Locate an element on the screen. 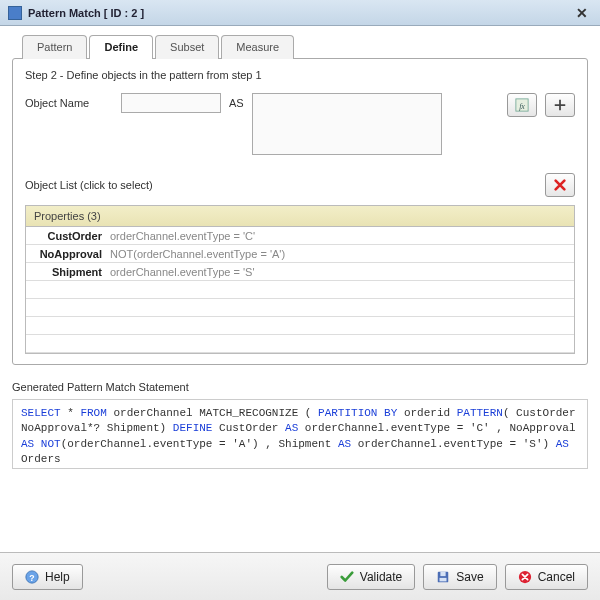 This screenshot has width=600, height=600. delete-button is located at coordinates (560, 185).